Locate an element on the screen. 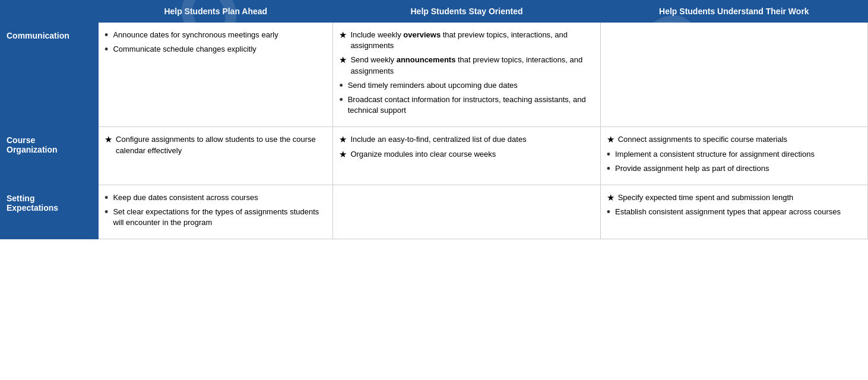 The image size is (868, 380). list-item: ★ Configure assignments to allow student… is located at coordinates (216, 145).